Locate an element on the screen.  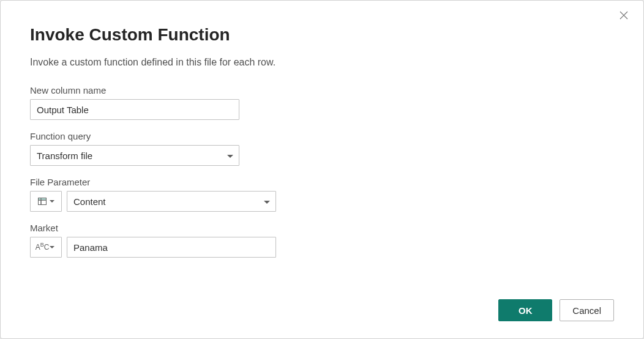
function-query-value: Transform file is located at coordinates (65, 155).